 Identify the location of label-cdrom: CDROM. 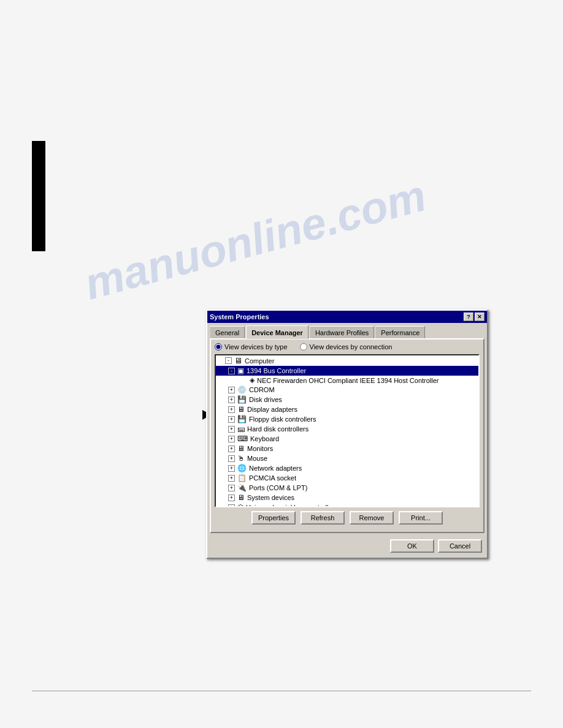
(262, 390).